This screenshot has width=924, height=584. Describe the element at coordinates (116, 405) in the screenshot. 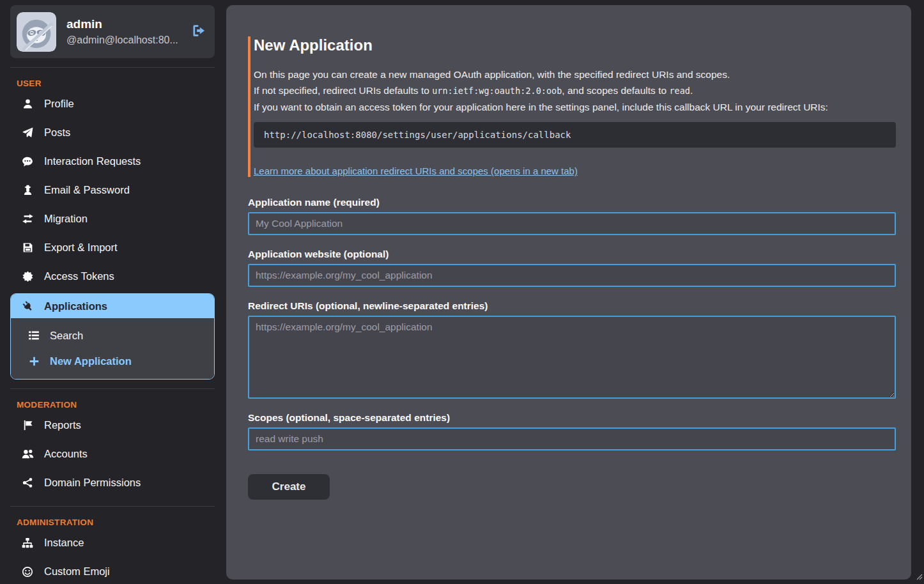

I see `section-header-moderation: MODERATION` at that location.